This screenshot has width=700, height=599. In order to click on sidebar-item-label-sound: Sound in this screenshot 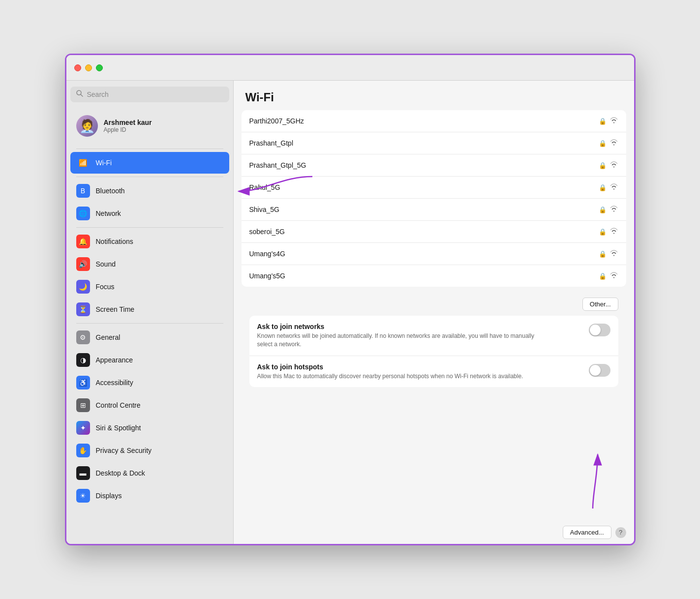, I will do `click(106, 264)`.